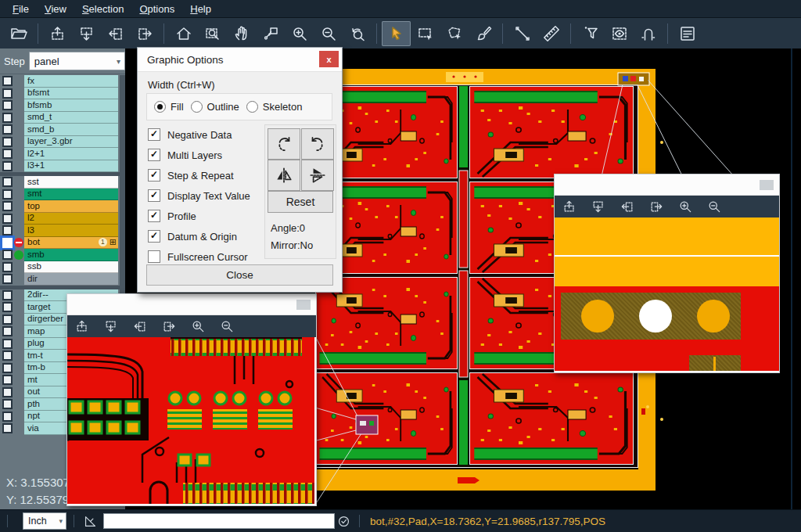 This screenshot has height=532, width=801. I want to click on pcb-detail-view, so click(192, 421).